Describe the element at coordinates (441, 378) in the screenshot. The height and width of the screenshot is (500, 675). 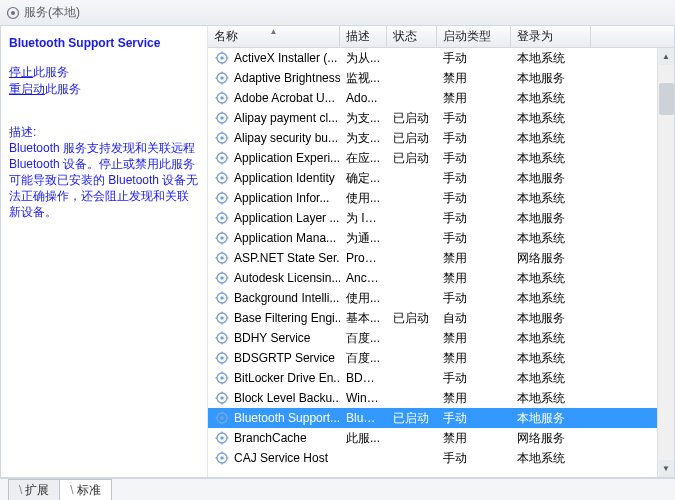
I see `table-row: BitLocker Drive En...BDES...手动本地系统` at that location.